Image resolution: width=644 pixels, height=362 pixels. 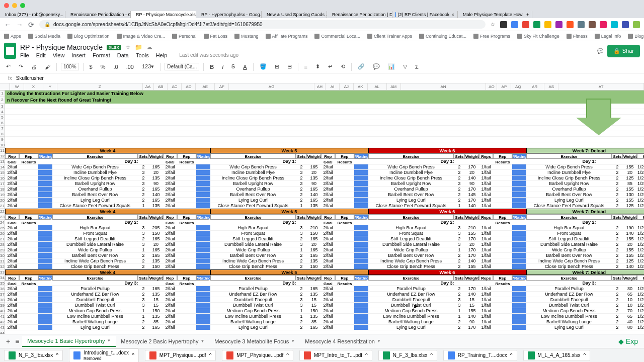 What do you see at coordinates (139, 47) in the screenshot?
I see `move-icon: 📁` at bounding box center [139, 47].